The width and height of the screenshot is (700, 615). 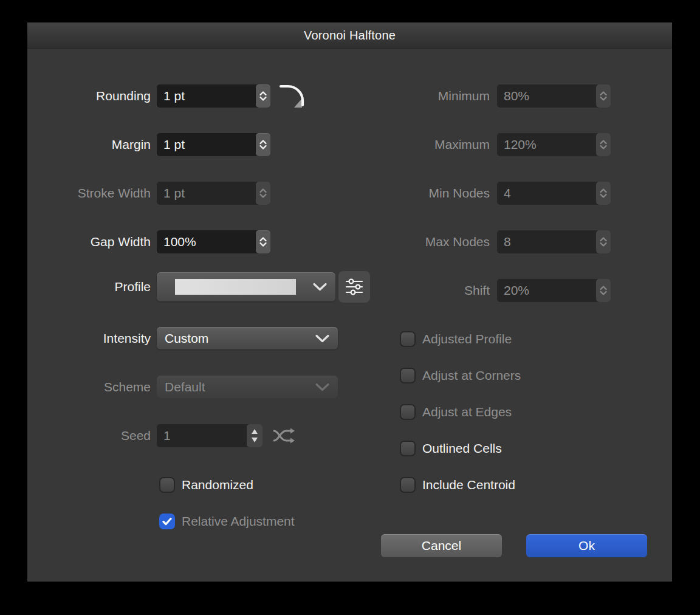 I want to click on min-nodes-input, so click(x=546, y=193).